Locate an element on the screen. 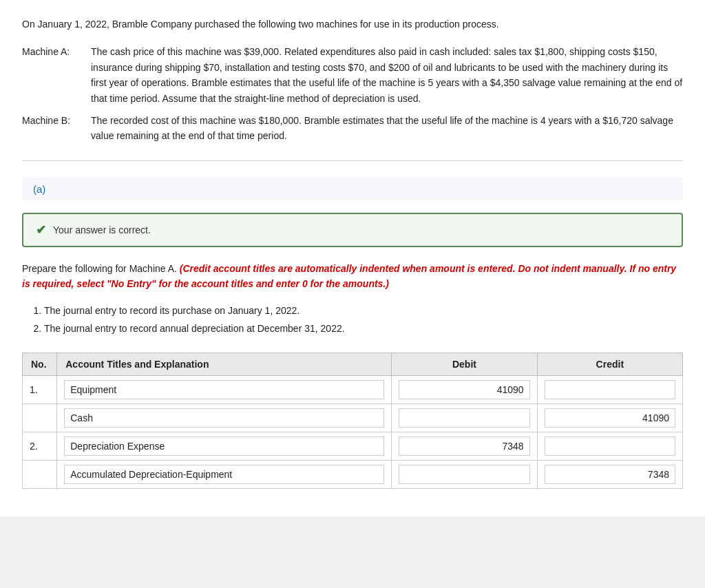 This screenshot has height=588, width=705. numbered-list: The journal entry to record its purchase… is located at coordinates (364, 319).